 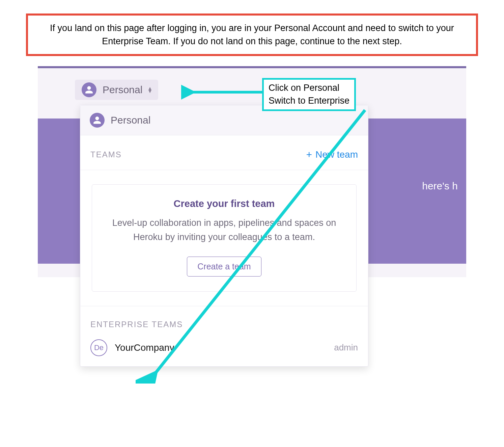 I want to click on create-team-button: Create a team, so click(x=224, y=267).